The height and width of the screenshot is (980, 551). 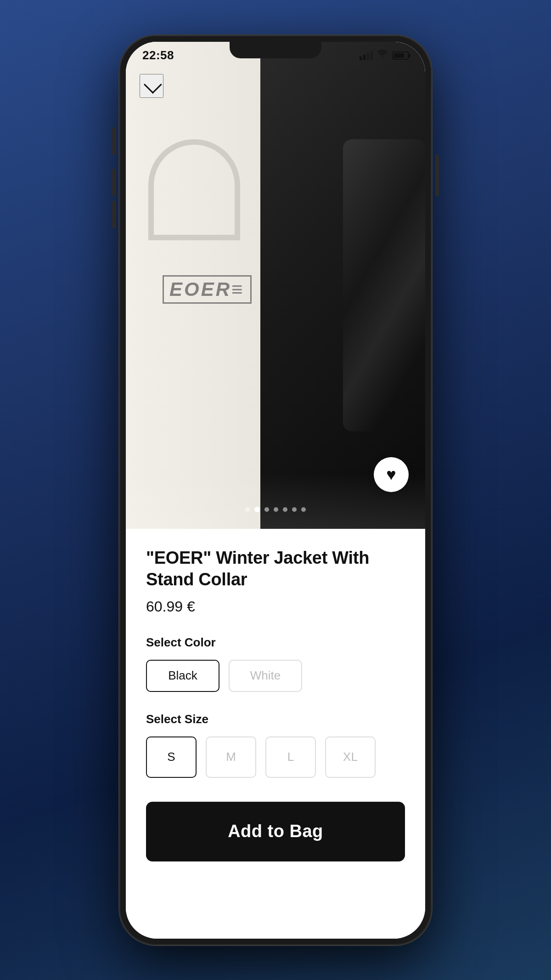 What do you see at coordinates (158, 55) in the screenshot?
I see `status-time: 22:58` at bounding box center [158, 55].